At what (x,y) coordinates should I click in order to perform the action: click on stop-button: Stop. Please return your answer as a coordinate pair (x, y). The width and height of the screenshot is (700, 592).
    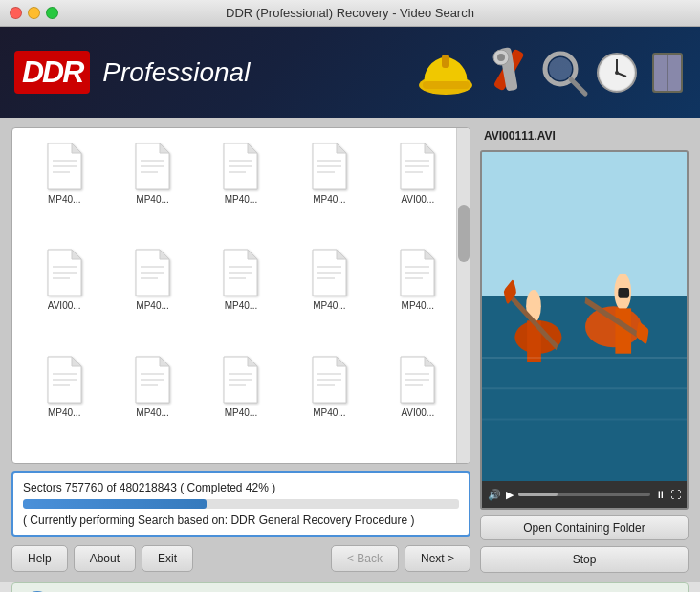
    Looking at the image, I should click on (584, 559).